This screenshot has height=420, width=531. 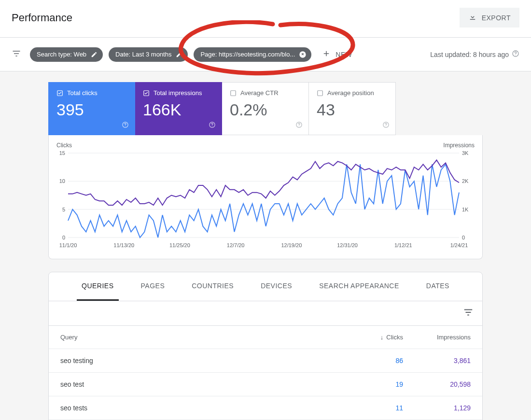 I want to click on filter-bar: Search type: Web Date: Last 3 months Pag…, so click(x=266, y=55).